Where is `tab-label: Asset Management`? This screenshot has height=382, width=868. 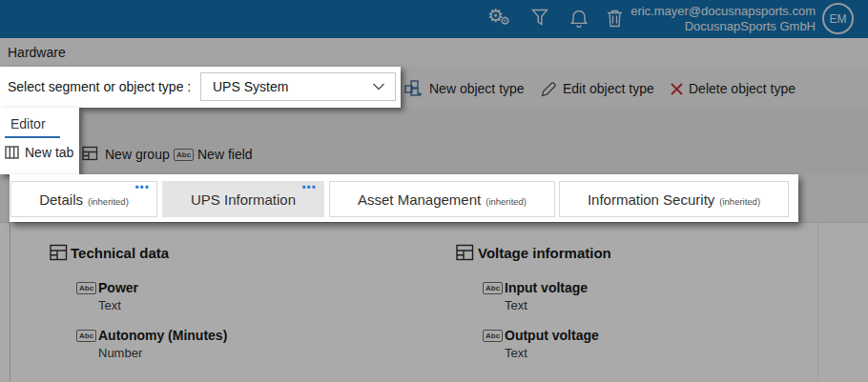
tab-label: Asset Management is located at coordinates (420, 200).